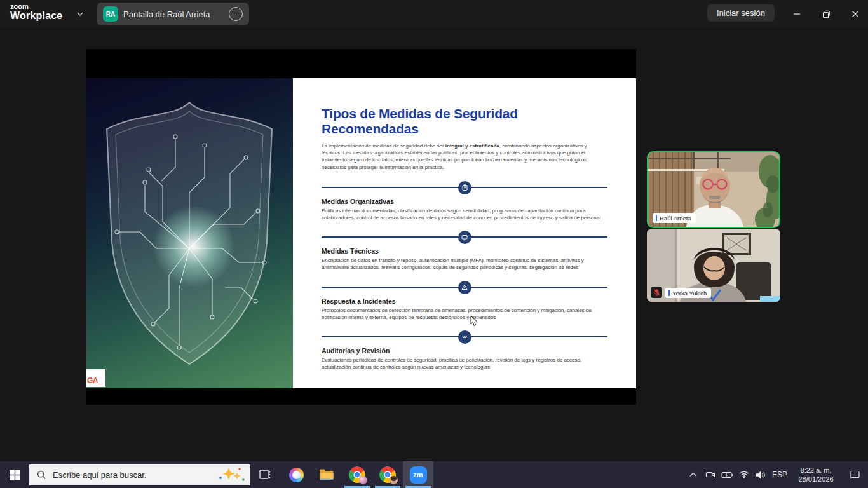 The width and height of the screenshot is (868, 488). Describe the element at coordinates (714, 266) in the screenshot. I see `video-tile-yerka: Yerka Yukich` at that location.